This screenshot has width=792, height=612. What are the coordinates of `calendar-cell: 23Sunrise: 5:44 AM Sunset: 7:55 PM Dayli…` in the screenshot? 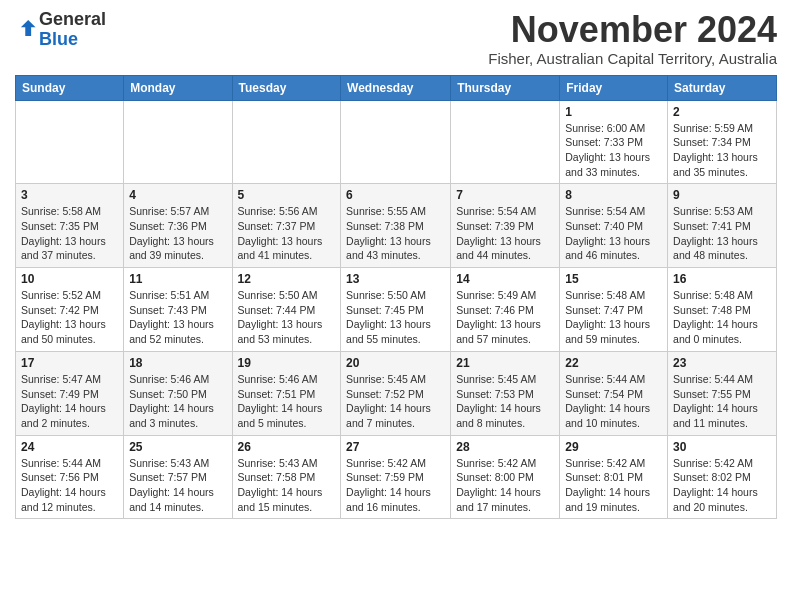 It's located at (722, 393).